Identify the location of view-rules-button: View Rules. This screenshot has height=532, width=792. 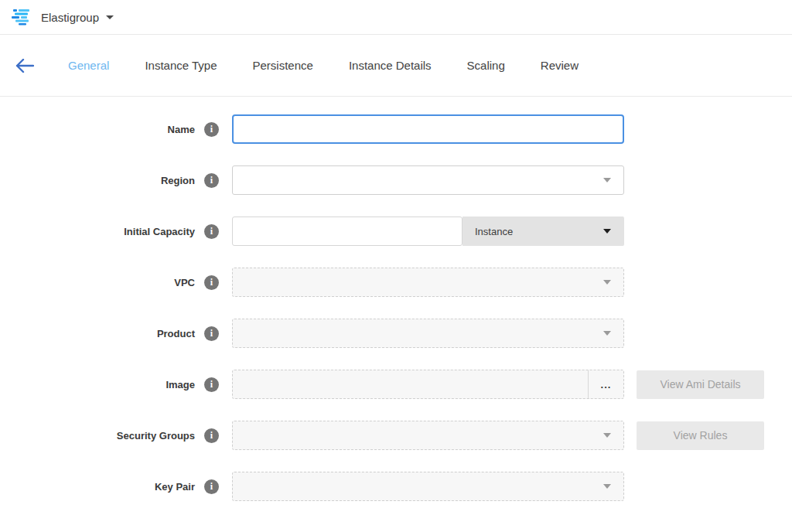
(701, 436).